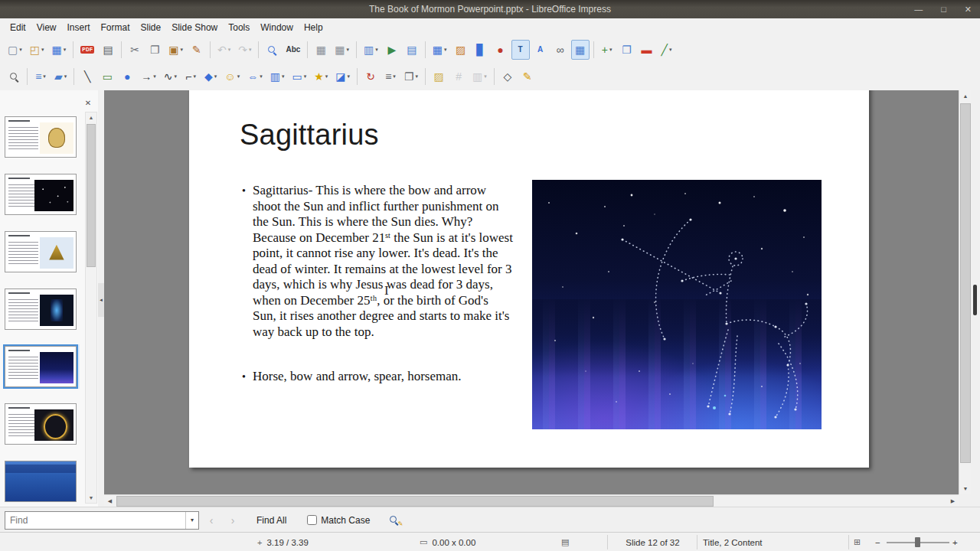 The image size is (980, 551). What do you see at coordinates (191, 77) in the screenshot?
I see `connectors-button: ⌐▾` at bounding box center [191, 77].